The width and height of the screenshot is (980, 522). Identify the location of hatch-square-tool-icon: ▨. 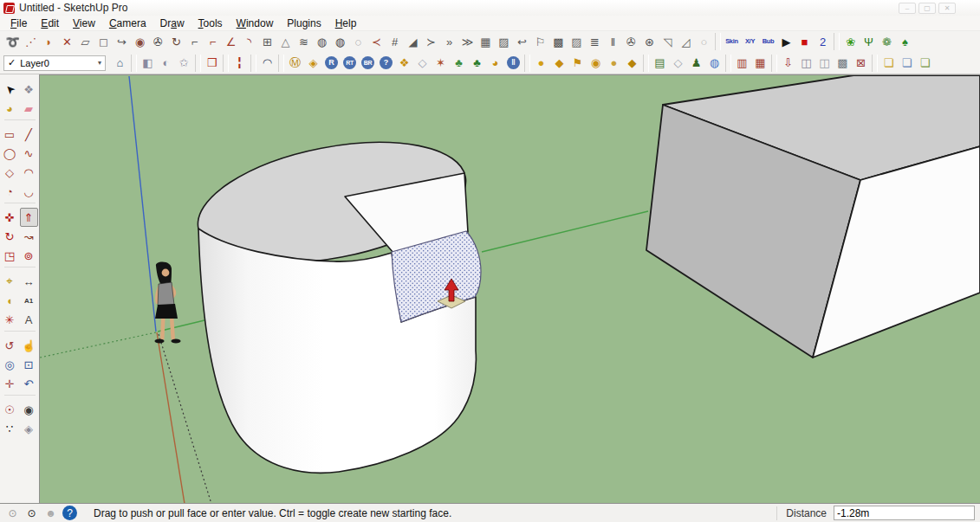
(577, 42).